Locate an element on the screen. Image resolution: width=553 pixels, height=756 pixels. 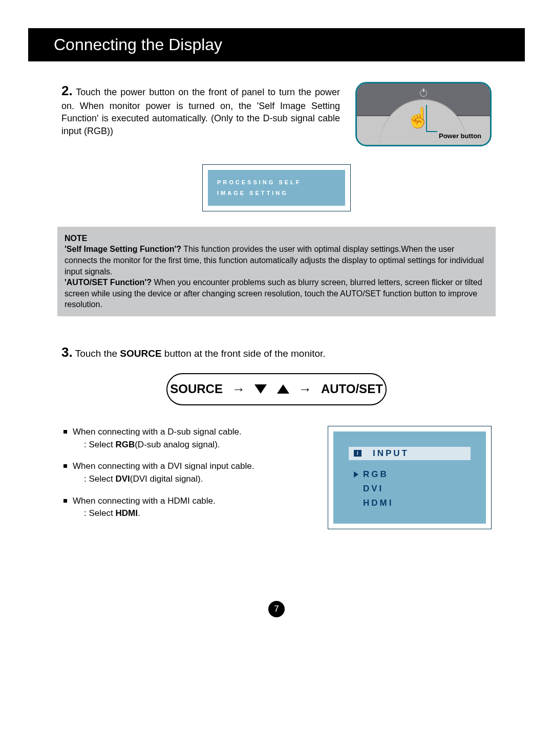
osd-line-2: IMAGE SETTING is located at coordinates (276, 193).